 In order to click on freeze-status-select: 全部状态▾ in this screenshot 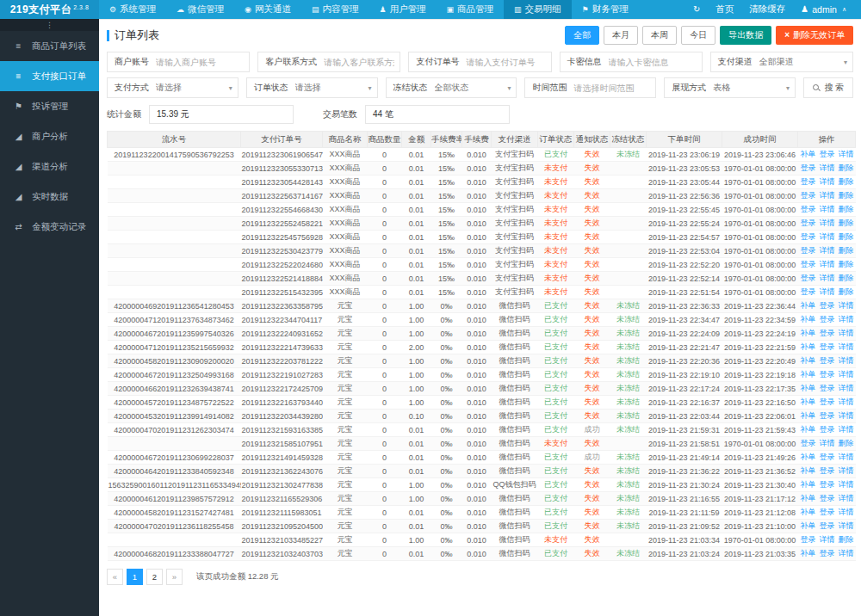, I will do `click(475, 88)`.